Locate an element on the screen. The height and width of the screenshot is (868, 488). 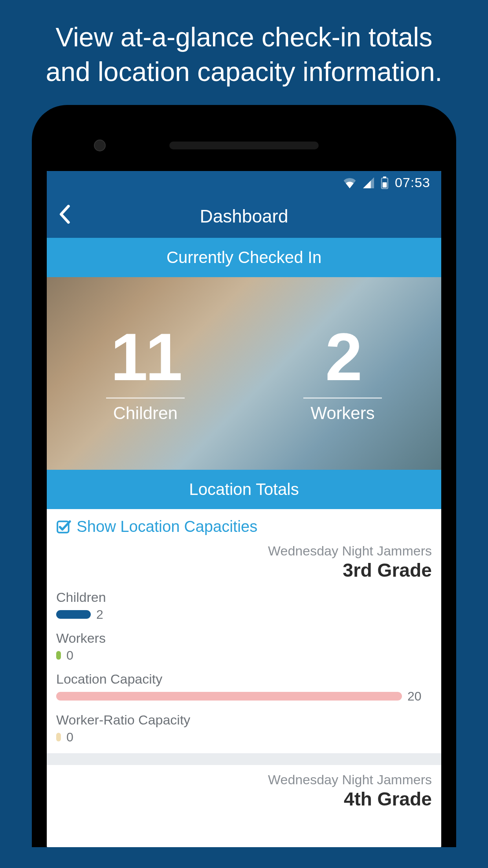
show-capacities-toggle: Show Location Capacities is located at coordinates (244, 524).